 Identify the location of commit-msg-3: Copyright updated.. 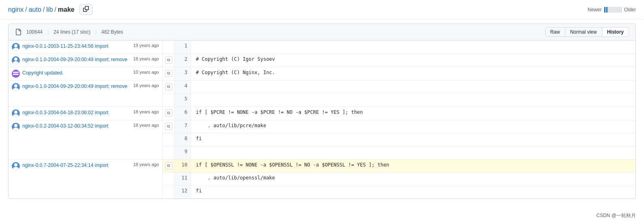
(43, 73).